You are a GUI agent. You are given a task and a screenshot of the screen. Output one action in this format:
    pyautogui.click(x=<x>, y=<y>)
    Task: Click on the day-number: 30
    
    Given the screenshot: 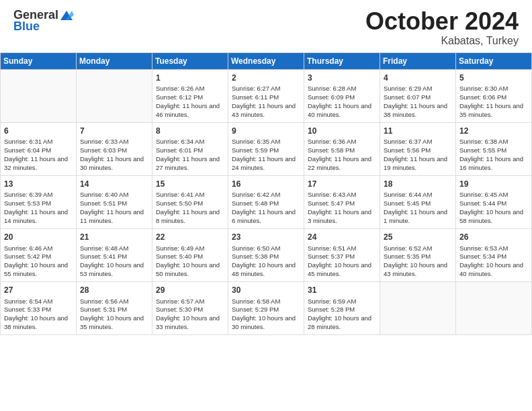 What is the action you would take?
    pyautogui.click(x=266, y=290)
    